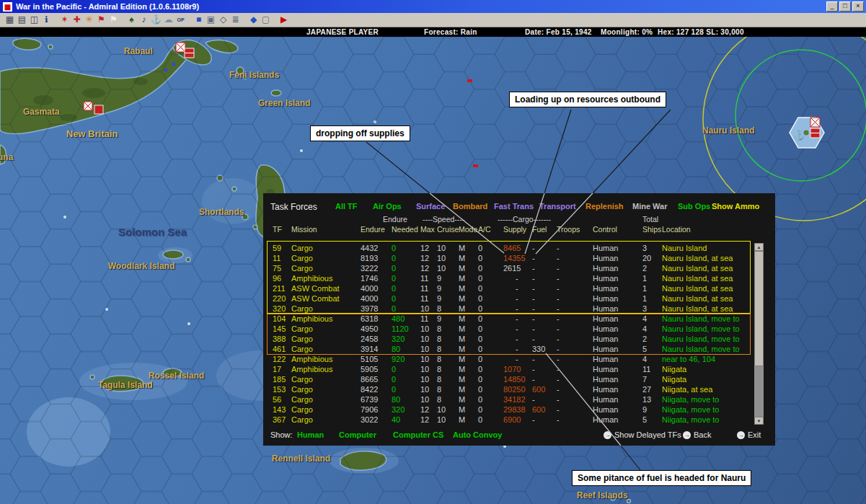  What do you see at coordinates (76, 20) in the screenshot?
I see `combat-report-icon: ✚` at bounding box center [76, 20].